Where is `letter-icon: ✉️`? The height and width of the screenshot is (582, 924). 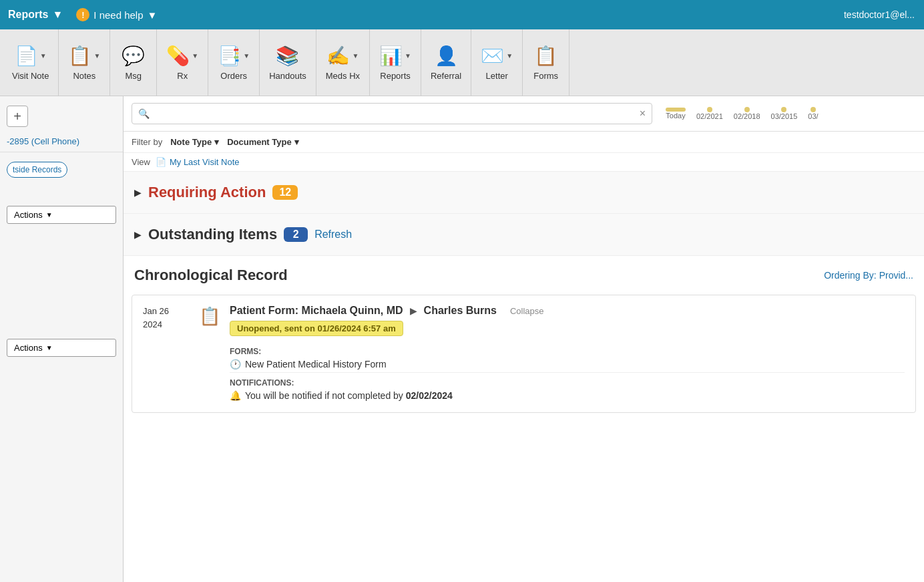 letter-icon: ✉️ is located at coordinates (493, 56).